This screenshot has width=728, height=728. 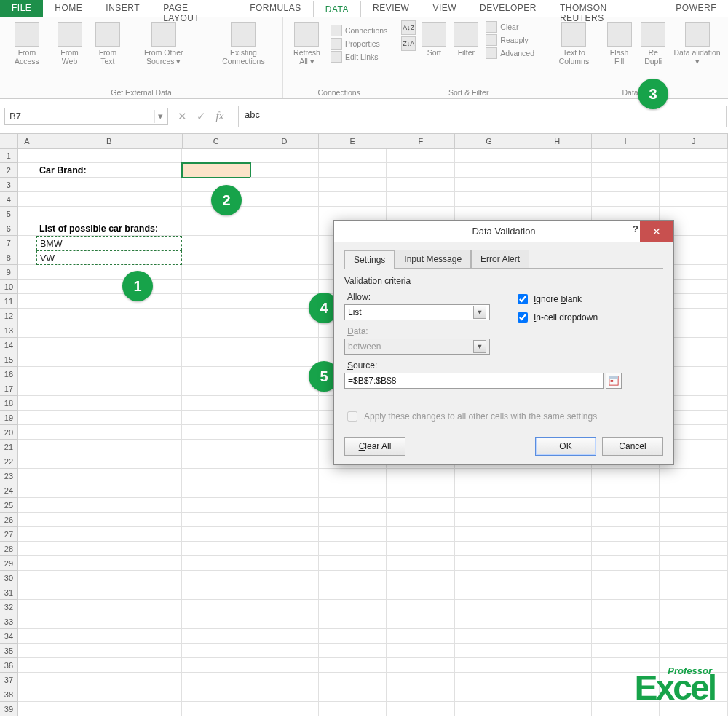 What do you see at coordinates (694, 141) in the screenshot?
I see `col-J: J` at bounding box center [694, 141].